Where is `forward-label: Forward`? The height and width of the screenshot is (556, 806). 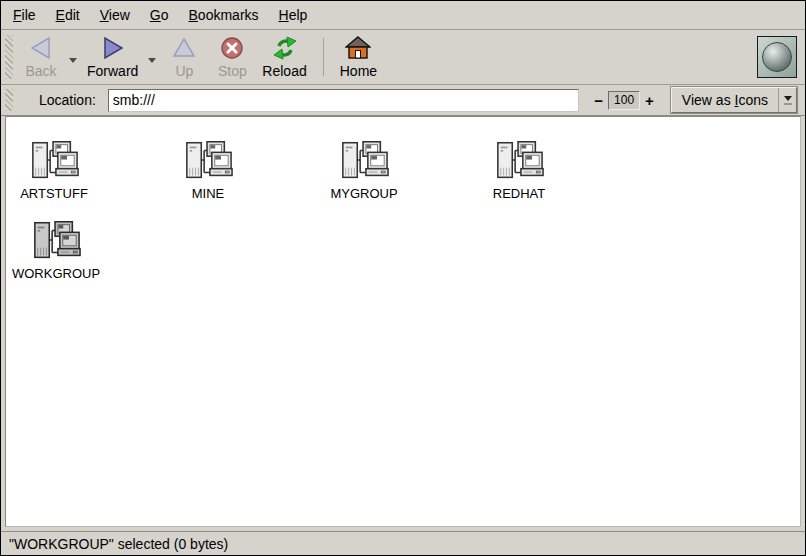 forward-label: Forward is located at coordinates (112, 71).